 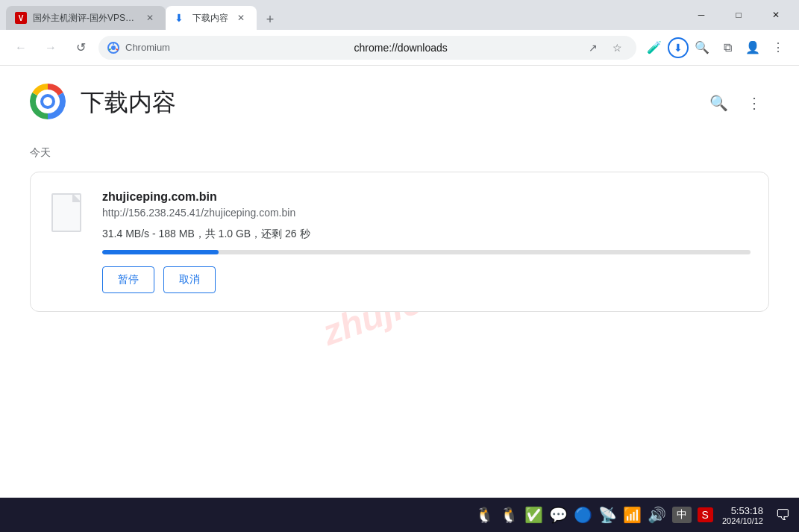 What do you see at coordinates (210, 18) in the screenshot?
I see `tab-2-title: 下载内容` at bounding box center [210, 18].